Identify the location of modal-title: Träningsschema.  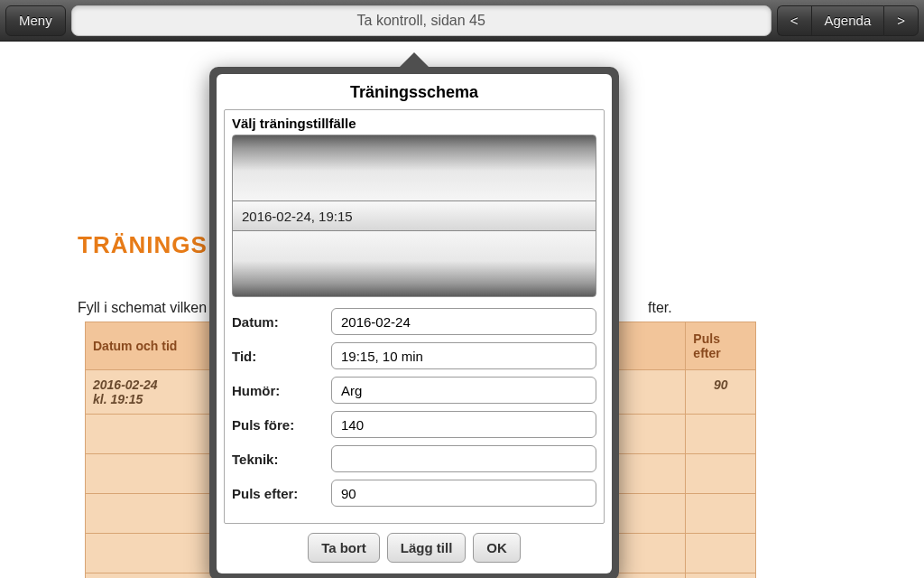
(414, 92).